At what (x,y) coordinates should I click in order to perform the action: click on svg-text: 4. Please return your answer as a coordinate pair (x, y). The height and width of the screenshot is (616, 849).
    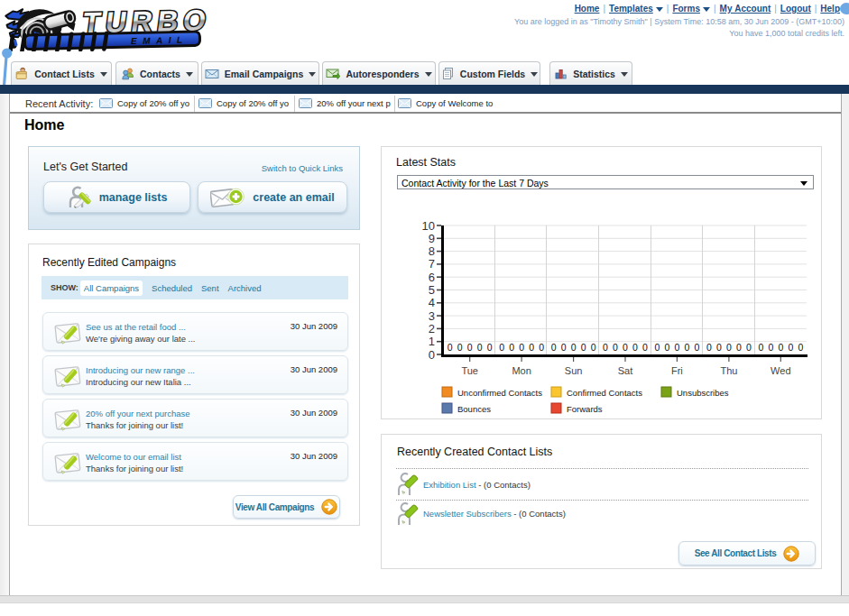
    Looking at the image, I should click on (431, 303).